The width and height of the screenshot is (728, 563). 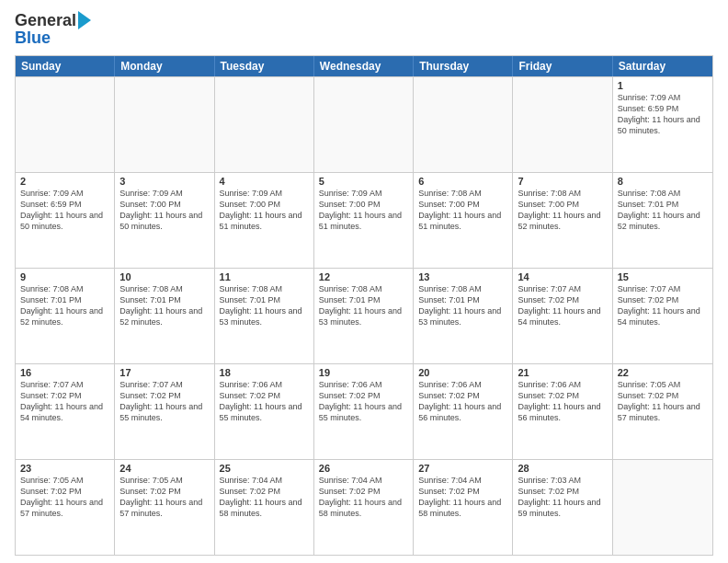 What do you see at coordinates (165, 412) in the screenshot?
I see `calendar-cell: 17Sunrise: 7:07 AMSunset: 7:02 PMDayligh…` at bounding box center [165, 412].